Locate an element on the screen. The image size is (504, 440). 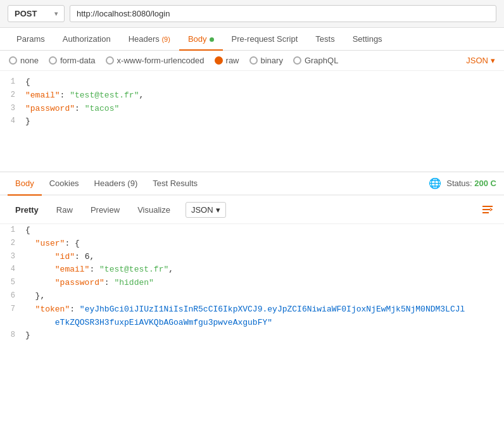
view-tab-visualize: Visualize is located at coordinates (154, 210).